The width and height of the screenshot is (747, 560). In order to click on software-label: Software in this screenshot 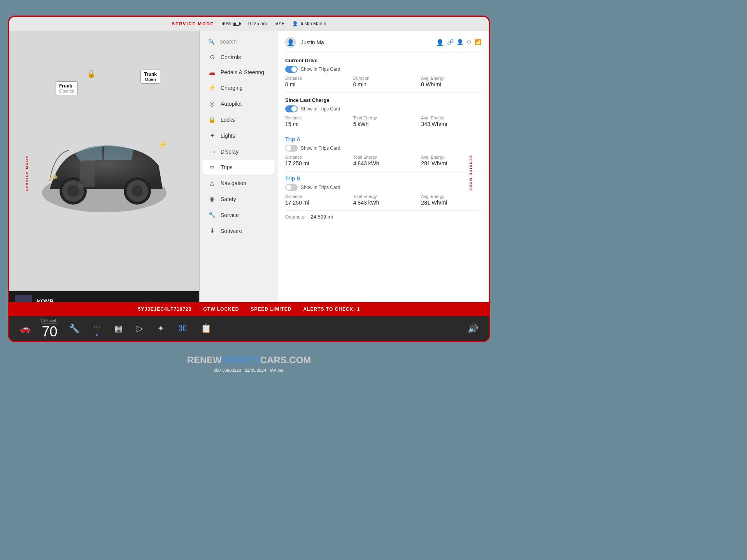, I will do `click(231, 231)`.